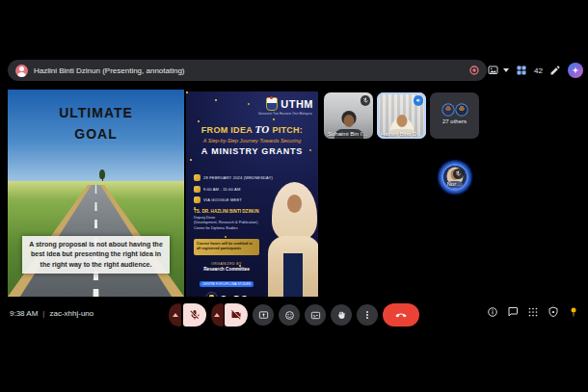 The width and height of the screenshot is (588, 392). Describe the element at coordinates (575, 70) in the screenshot. I see `gemini-icon` at that location.